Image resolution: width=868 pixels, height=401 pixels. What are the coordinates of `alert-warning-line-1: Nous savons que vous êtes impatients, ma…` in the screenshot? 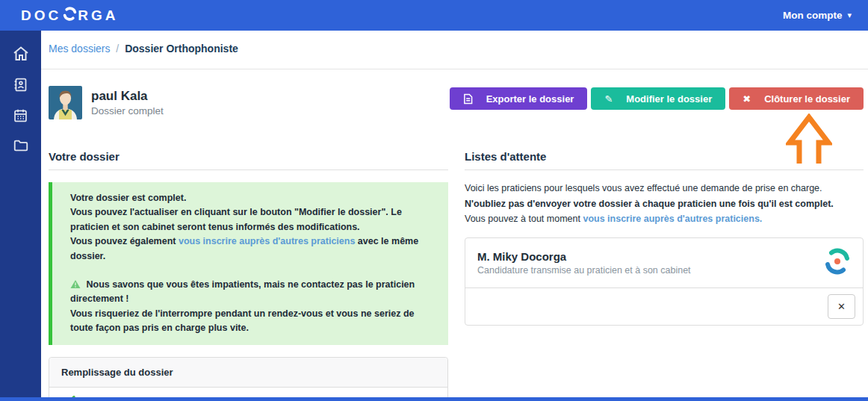 It's located at (252, 293).